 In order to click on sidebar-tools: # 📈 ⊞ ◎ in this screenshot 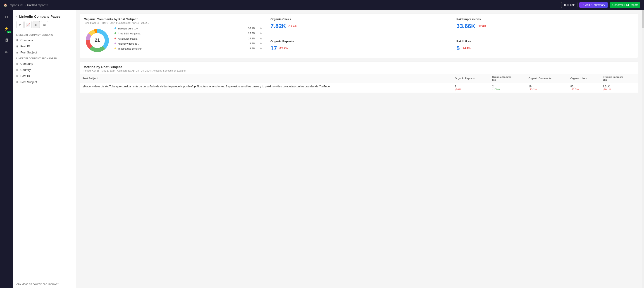, I will do `click(44, 27)`.